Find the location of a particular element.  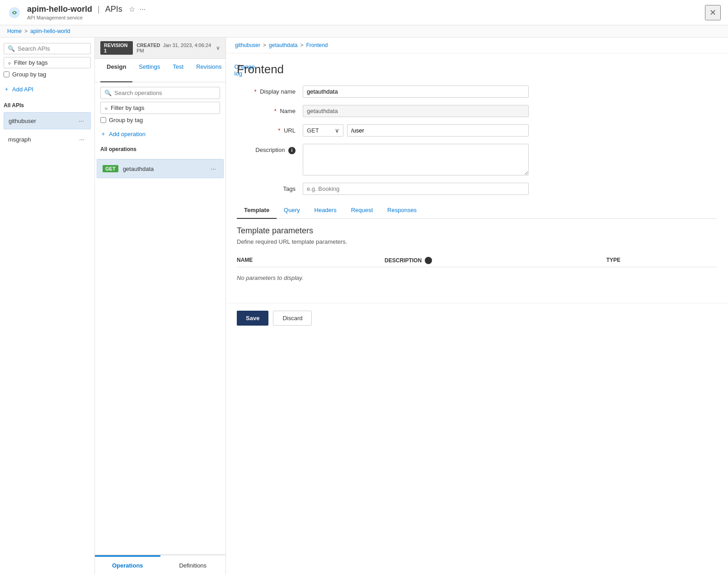

breadcrumb-instance: apim-hello-world is located at coordinates (50, 31).